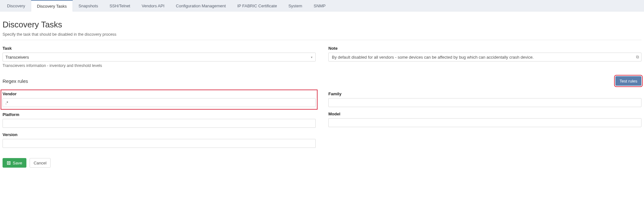  I want to click on tab-label: Discovery Tasks, so click(52, 6).